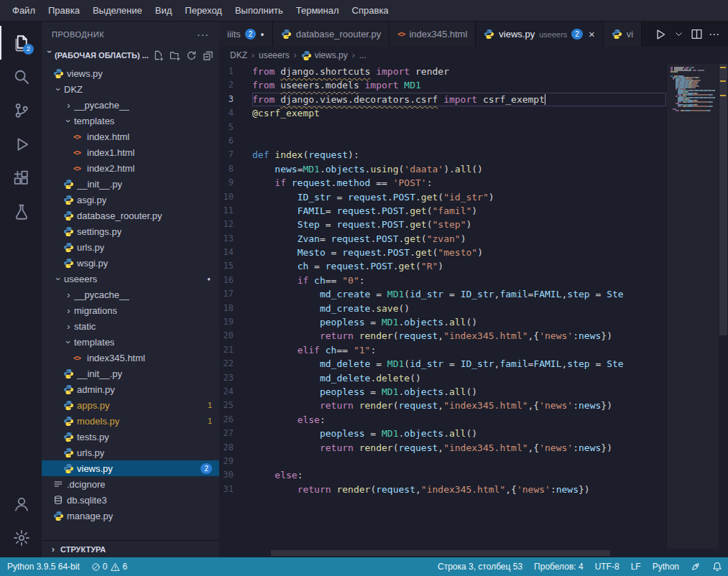 The width and height of the screenshot is (728, 576). What do you see at coordinates (441, 553) in the screenshot?
I see `horizontal-scrollbar-thumb` at bounding box center [441, 553].